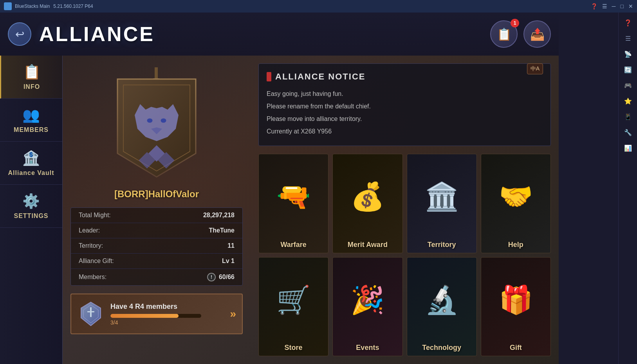 The height and width of the screenshot is (364, 637). What do you see at coordinates (73, 6) in the screenshot?
I see `app-version: 5.21.560.1027 P64` at bounding box center [73, 6].